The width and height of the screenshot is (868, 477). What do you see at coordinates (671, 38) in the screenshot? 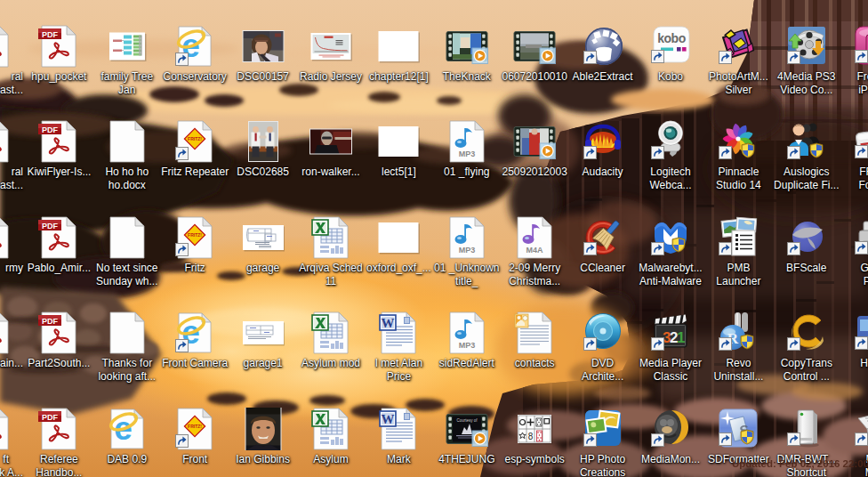
I see `svg-text: kobo` at bounding box center [671, 38].